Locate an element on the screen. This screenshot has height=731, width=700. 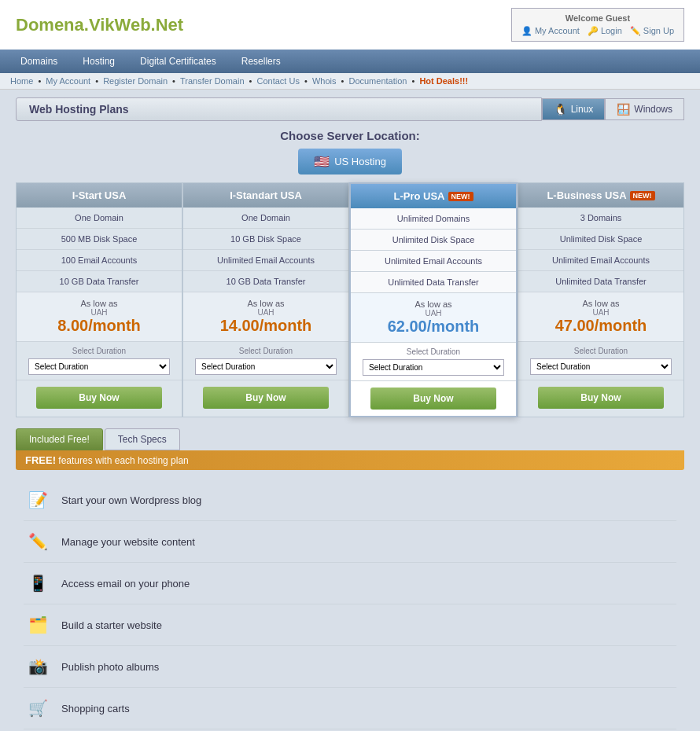
plan-i-start-usa: I-Start USA One Domain 500 MB Disk Space… is located at coordinates (99, 300).